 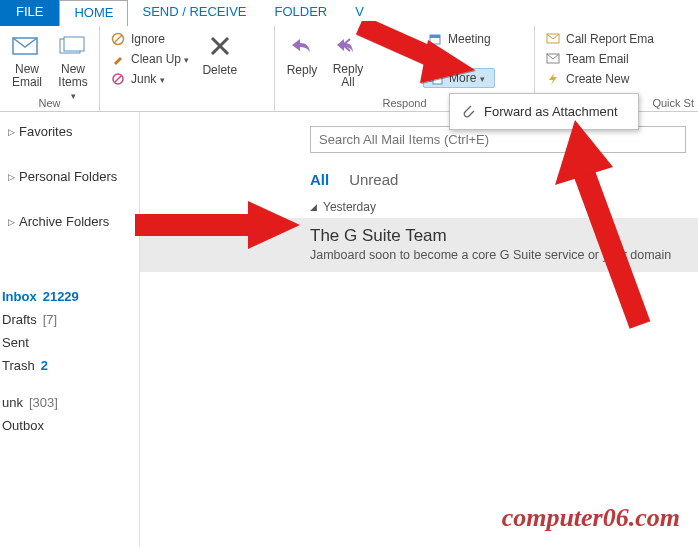 I want to click on ignore-icon, so click(x=118, y=39).